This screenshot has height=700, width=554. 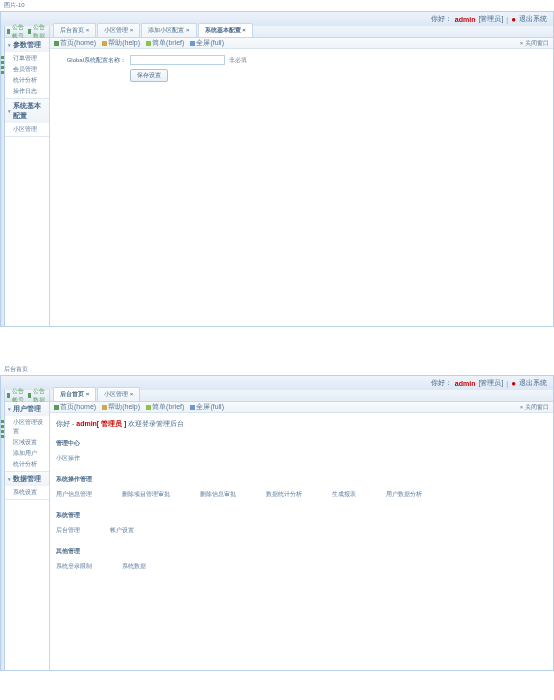 I want to click on link-userdata: 用户数据分析, so click(x=404, y=494).